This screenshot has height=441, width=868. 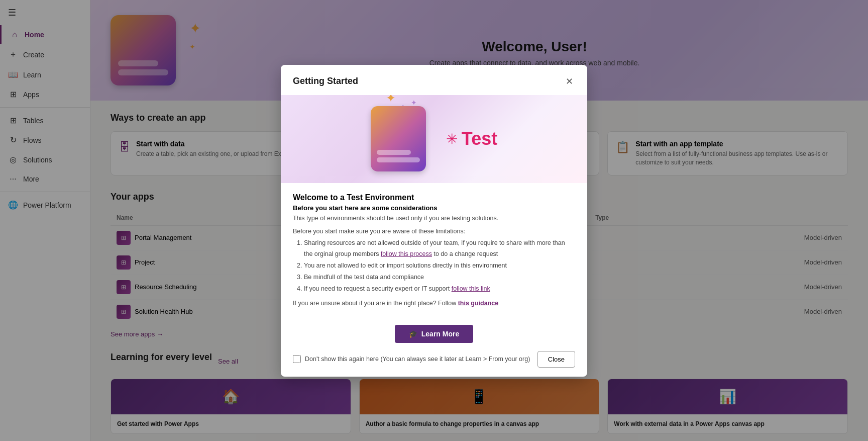 What do you see at coordinates (434, 250) in the screenshot?
I see `modal-body: Welcome to a Test Environment Before you…` at bounding box center [434, 250].